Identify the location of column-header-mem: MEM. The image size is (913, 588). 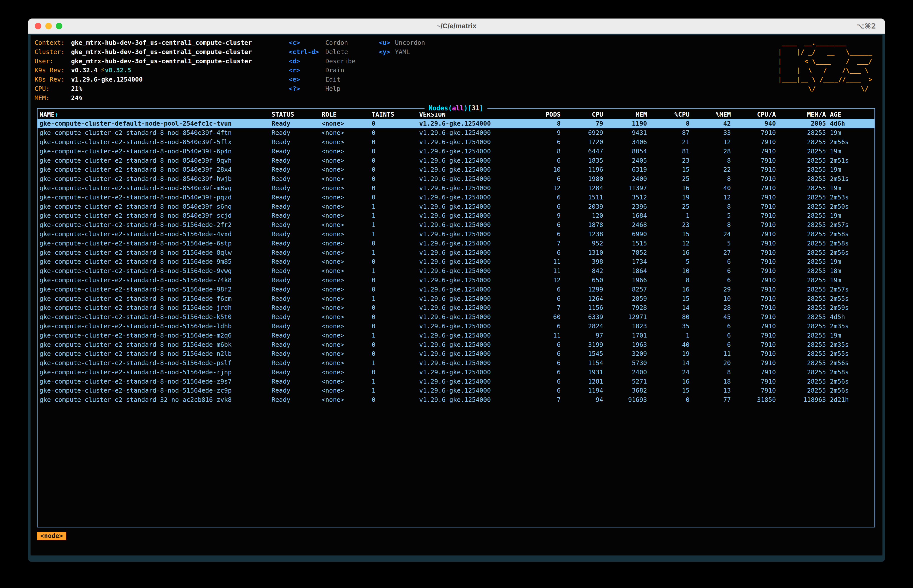
(625, 115).